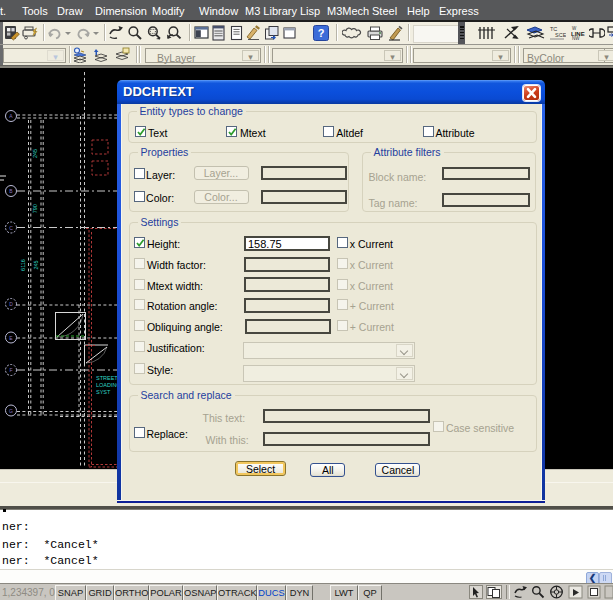  Describe the element at coordinates (36, 208) in the screenshot. I see `svg-text: 790` at that location.